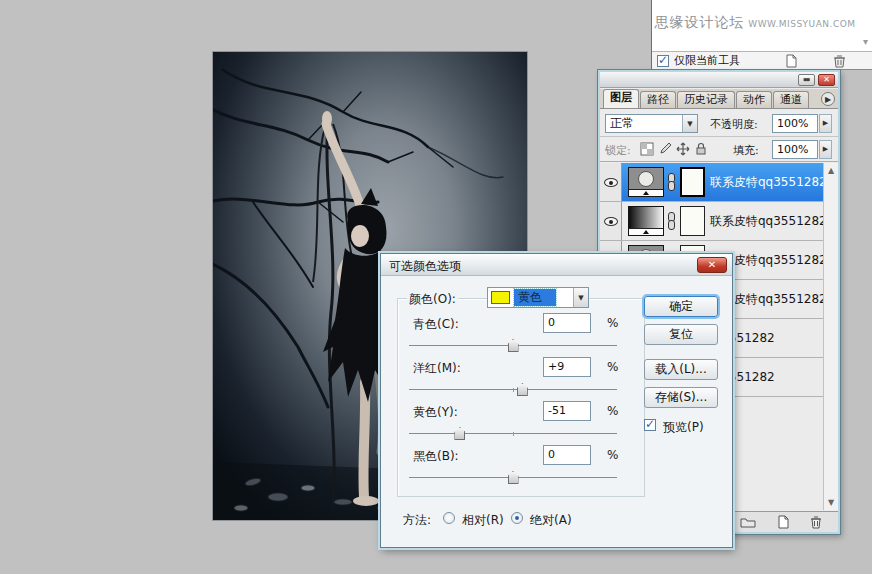 This screenshot has height=574, width=872. What do you see at coordinates (483, 520) in the screenshot?
I see `relative-label: 相对(R)` at bounding box center [483, 520].